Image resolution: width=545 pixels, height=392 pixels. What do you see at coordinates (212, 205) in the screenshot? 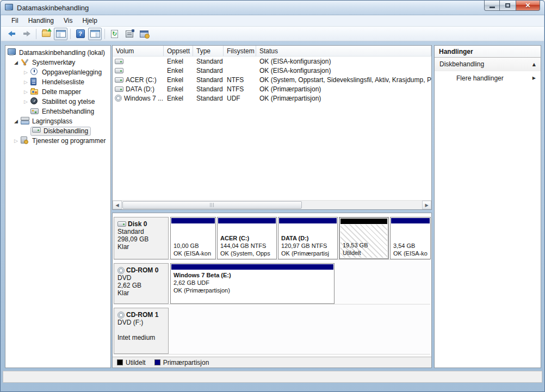
I see `scrollbar-thumb` at bounding box center [212, 205].